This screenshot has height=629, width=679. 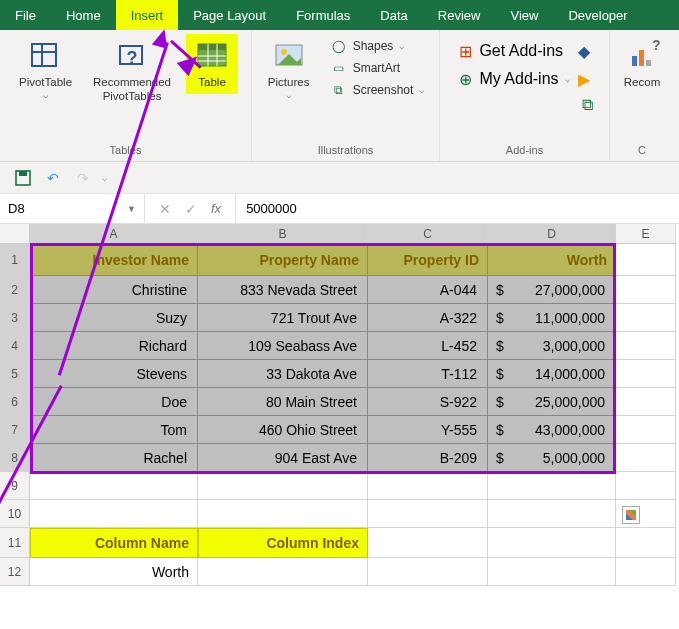 I want to click on fx-icon: fx, so click(x=216, y=208).